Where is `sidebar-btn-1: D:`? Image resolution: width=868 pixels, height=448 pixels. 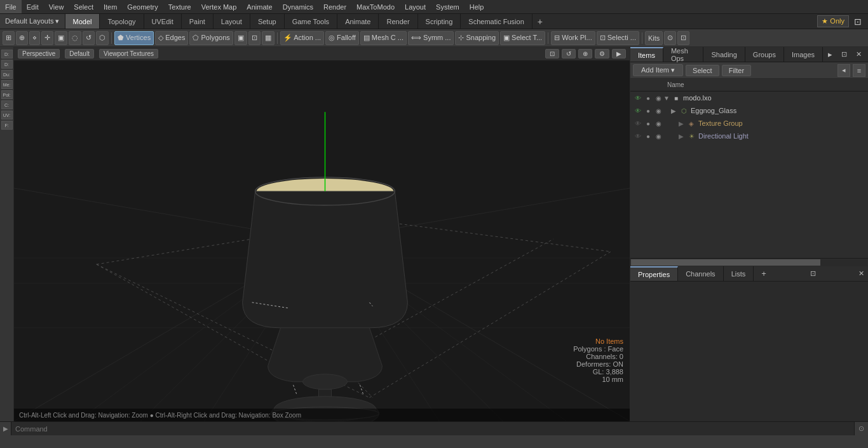
sidebar-btn-1: D: is located at coordinates (7, 54).